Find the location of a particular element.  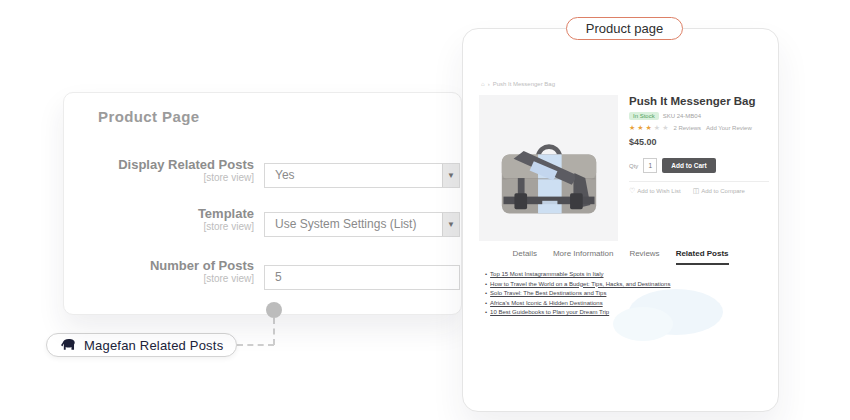

qty-label: Qty is located at coordinates (634, 166).